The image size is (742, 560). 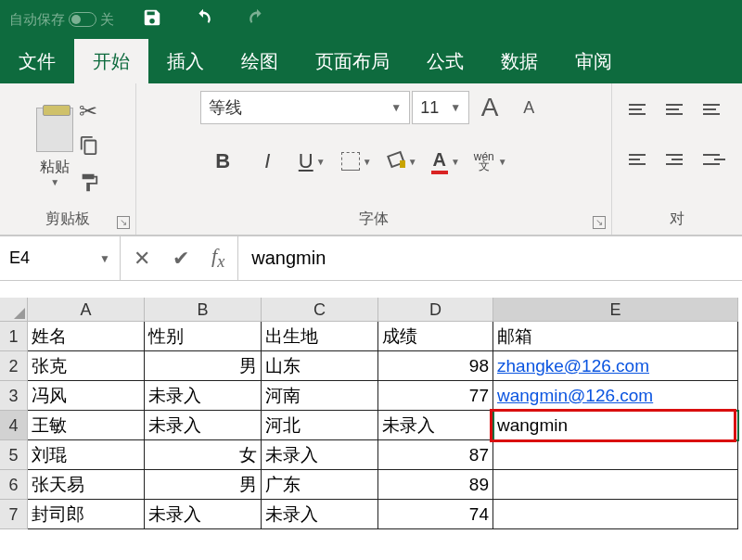 I want to click on save-icon, so click(x=152, y=20).